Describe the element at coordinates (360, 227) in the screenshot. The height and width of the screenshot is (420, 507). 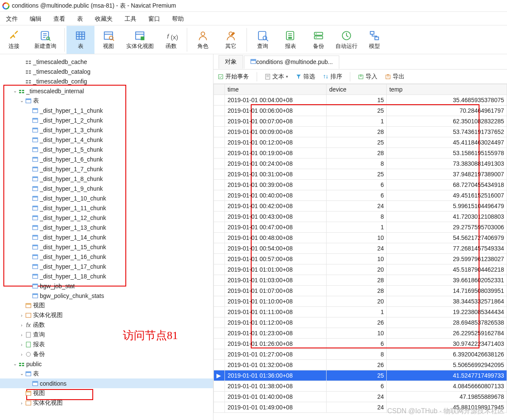
I see `table-row: 2019-01-01 00:47:00+08129.2757595703006` at that location.